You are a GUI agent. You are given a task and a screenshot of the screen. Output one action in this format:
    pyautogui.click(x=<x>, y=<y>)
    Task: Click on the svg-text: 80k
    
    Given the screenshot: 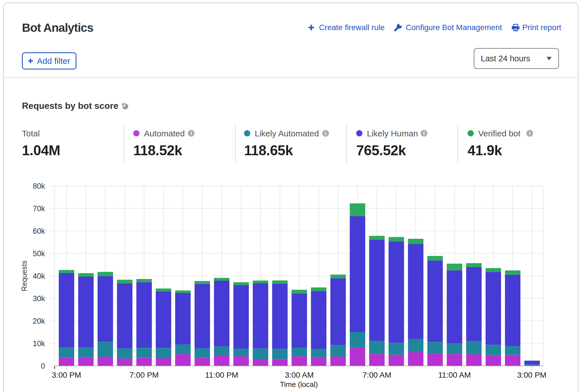 What is the action you would take?
    pyautogui.click(x=39, y=186)
    